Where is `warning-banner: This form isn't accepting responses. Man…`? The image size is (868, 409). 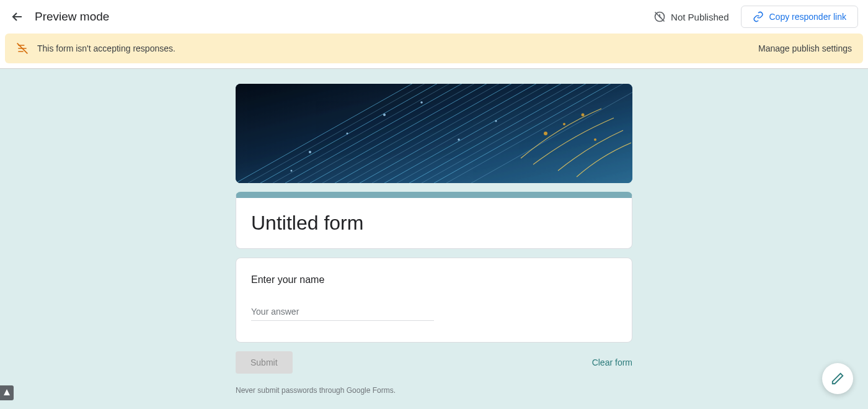 warning-banner: This form isn't accepting responses. Man… is located at coordinates (434, 48).